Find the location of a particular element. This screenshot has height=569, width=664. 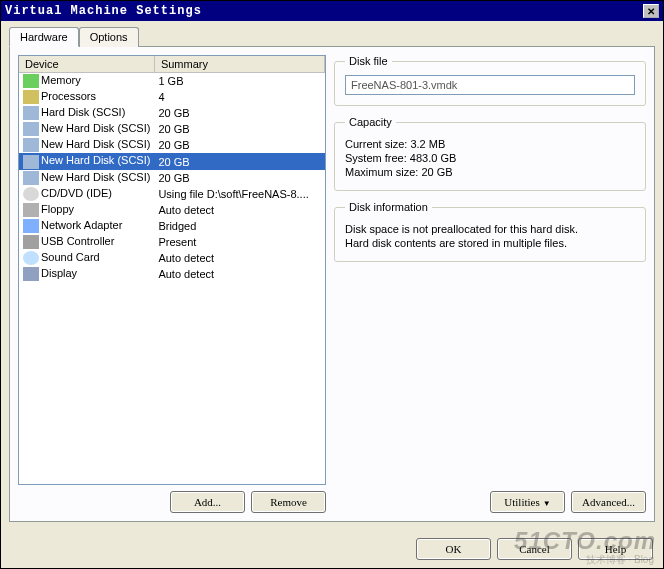

system-free: System free: 483.0 GB is located at coordinates (490, 158).